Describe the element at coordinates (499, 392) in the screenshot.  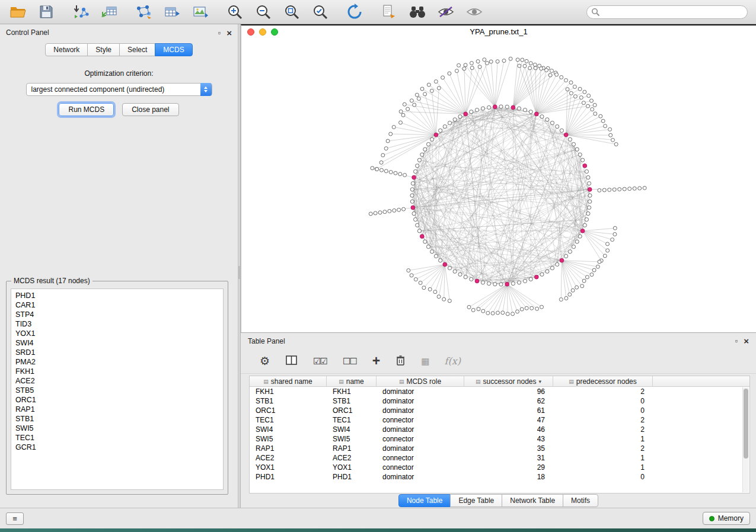
I see `table-row: FKH1FKH1dominator962` at that location.